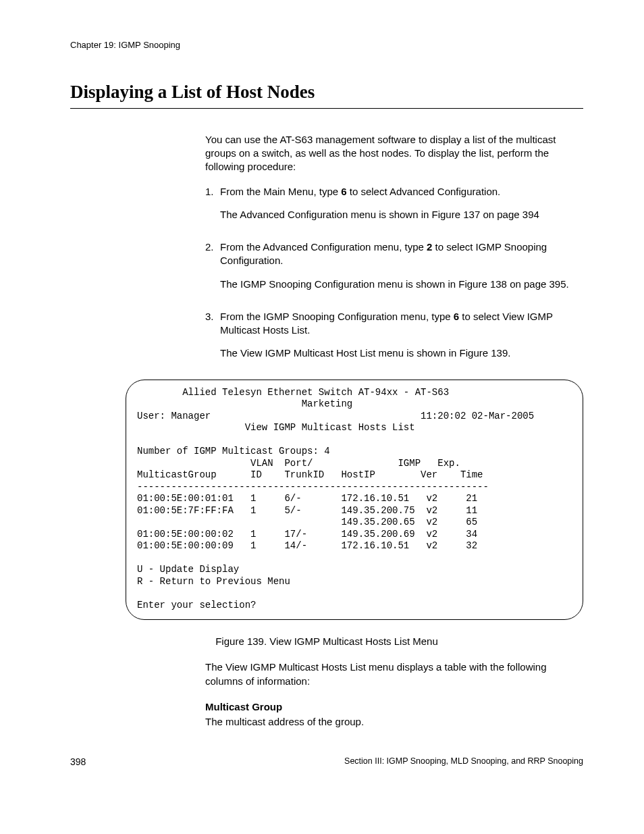 The height and width of the screenshot is (834, 644). I want to click on after-figure-paragraph: The View IGMP Multicast Hosts List menu …, so click(394, 674).